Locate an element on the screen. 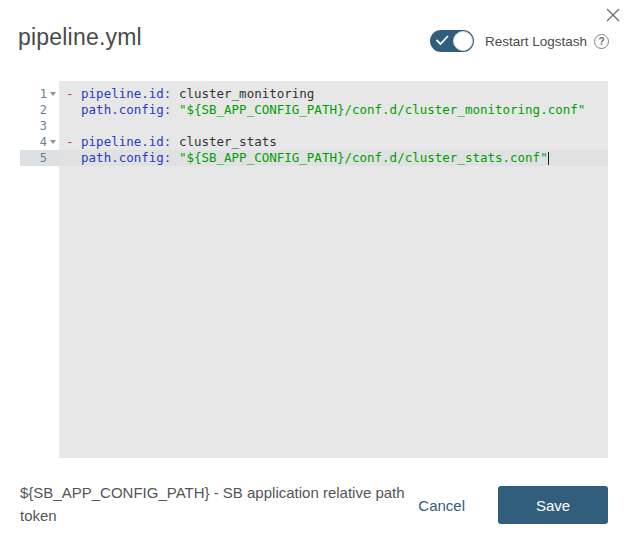  line-number: 3 is located at coordinates (40, 126).